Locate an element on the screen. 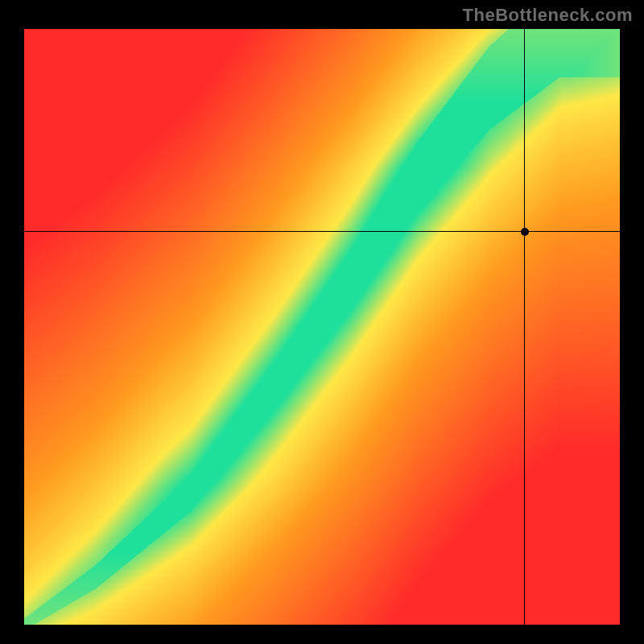 Image resolution: width=644 pixels, height=644 pixels. watermark-text: TheBottleneck.com is located at coordinates (547, 15).